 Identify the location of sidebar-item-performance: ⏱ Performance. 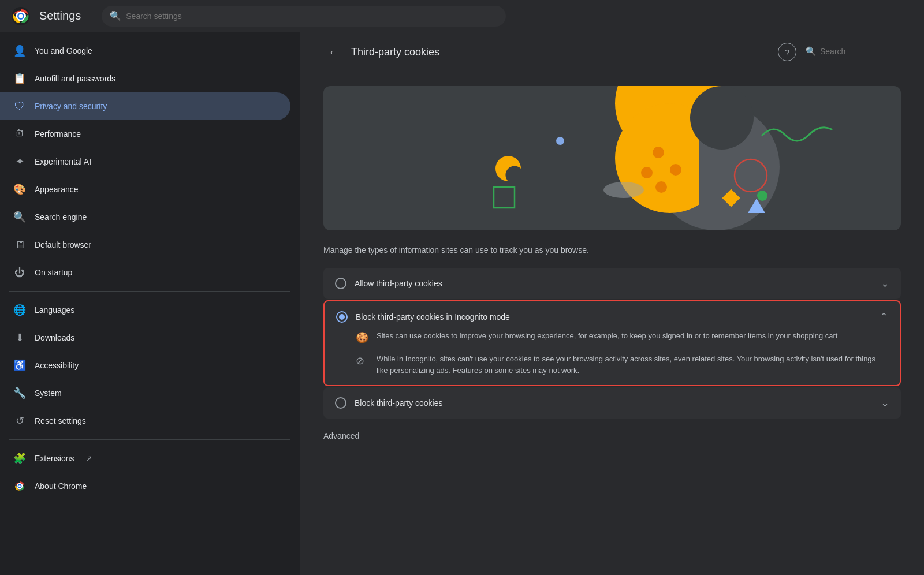
(146, 134).